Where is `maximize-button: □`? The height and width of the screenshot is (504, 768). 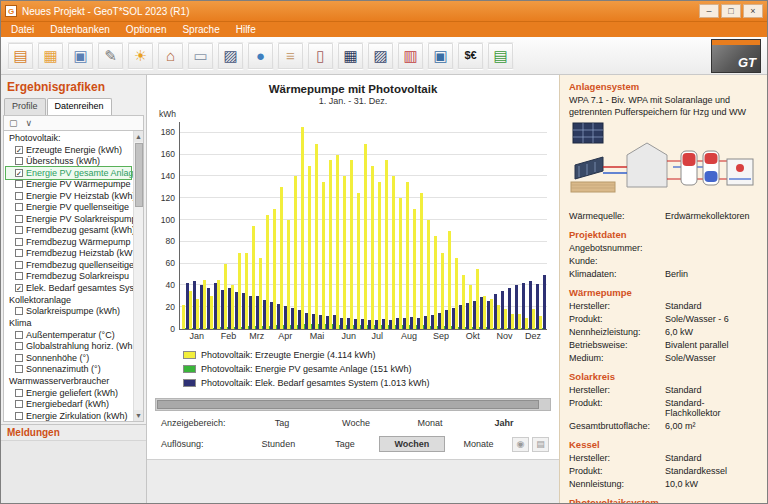 maximize-button: □ is located at coordinates (731, 11).